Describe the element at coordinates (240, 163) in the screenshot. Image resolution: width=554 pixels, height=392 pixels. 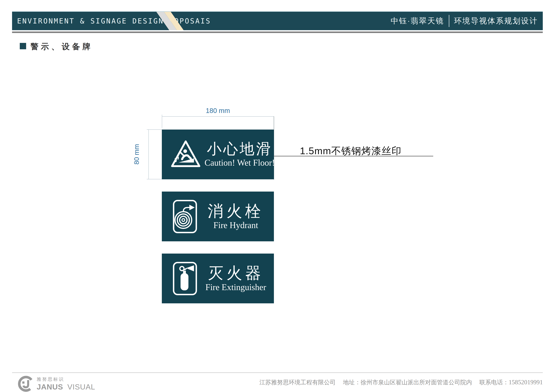
I see `sign-label-en: Caution! Wet Floor!` at that location.